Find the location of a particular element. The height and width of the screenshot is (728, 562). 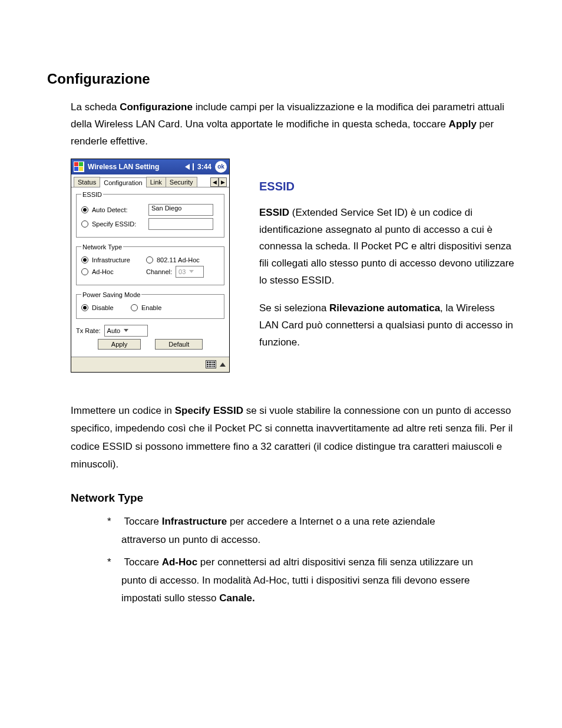

txrate-select: Auto is located at coordinates (126, 331).